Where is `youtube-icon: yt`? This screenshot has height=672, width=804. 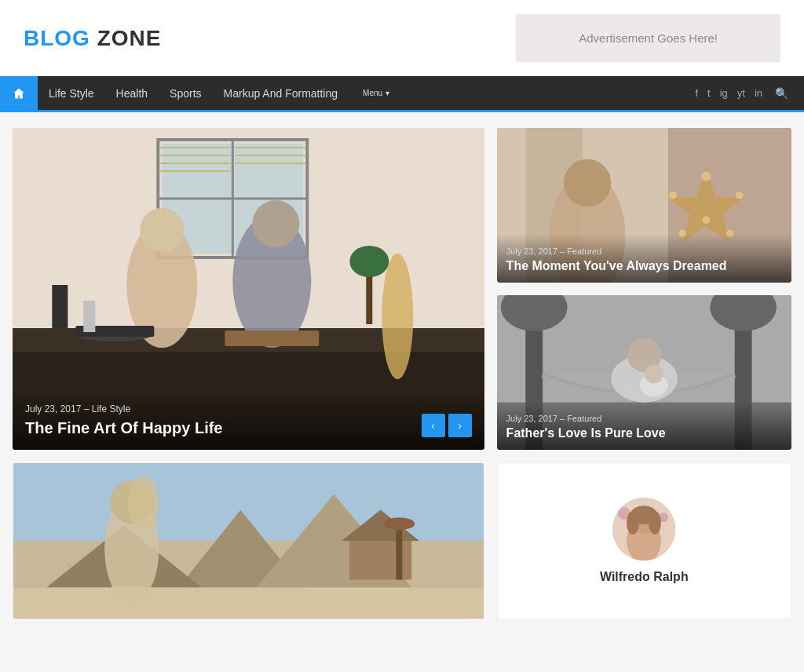
youtube-icon: yt is located at coordinates (741, 93).